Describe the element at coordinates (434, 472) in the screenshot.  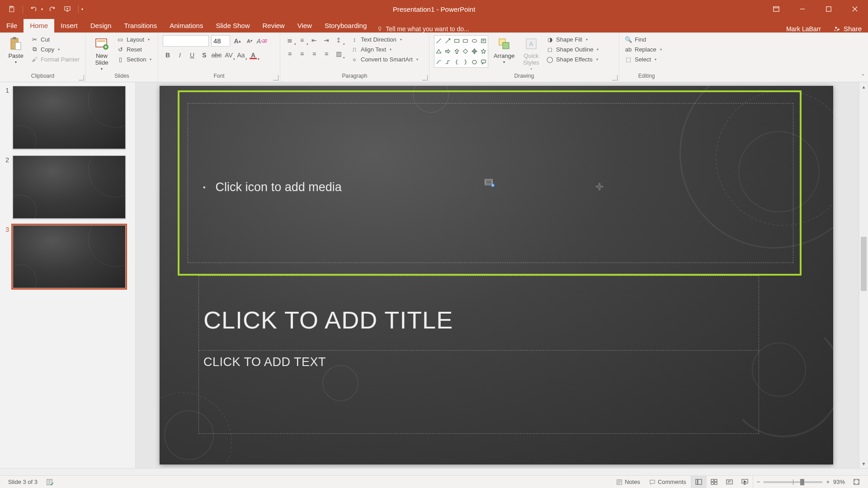
I see `horizontal-scroll-area` at that location.